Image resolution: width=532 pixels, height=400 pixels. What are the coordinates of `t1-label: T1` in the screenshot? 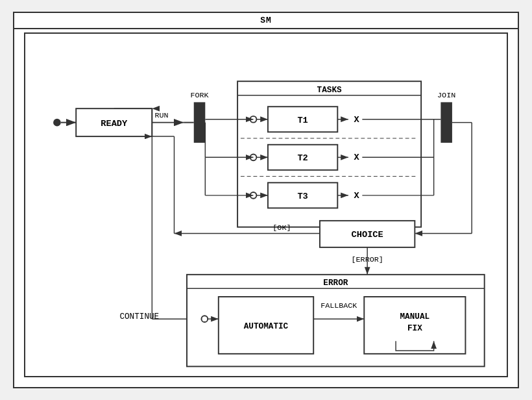 It's located at (302, 121).